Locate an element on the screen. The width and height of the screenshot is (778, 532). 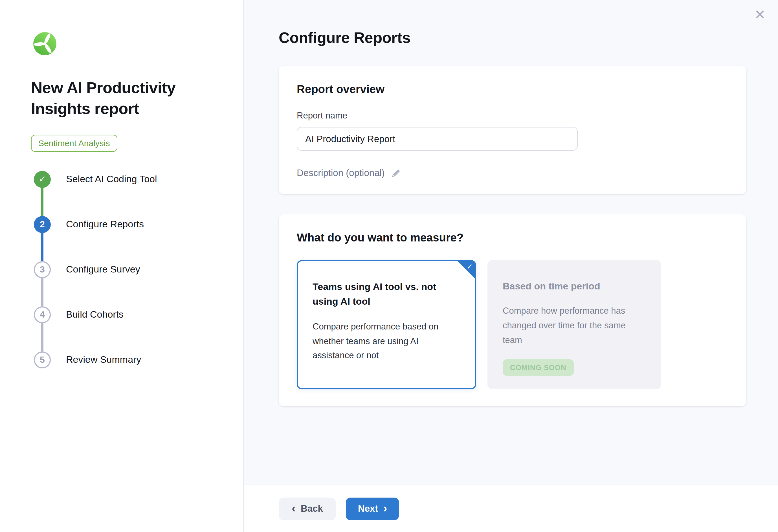
option-description: Compare performance based on whether tea… is located at coordinates (386, 341).